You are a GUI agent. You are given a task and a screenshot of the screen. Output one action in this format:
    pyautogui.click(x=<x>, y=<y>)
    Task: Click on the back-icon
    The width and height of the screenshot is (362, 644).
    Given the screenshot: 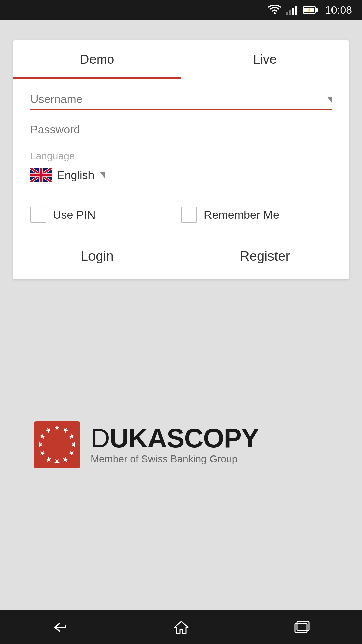 What is the action you would take?
    pyautogui.click(x=61, y=627)
    